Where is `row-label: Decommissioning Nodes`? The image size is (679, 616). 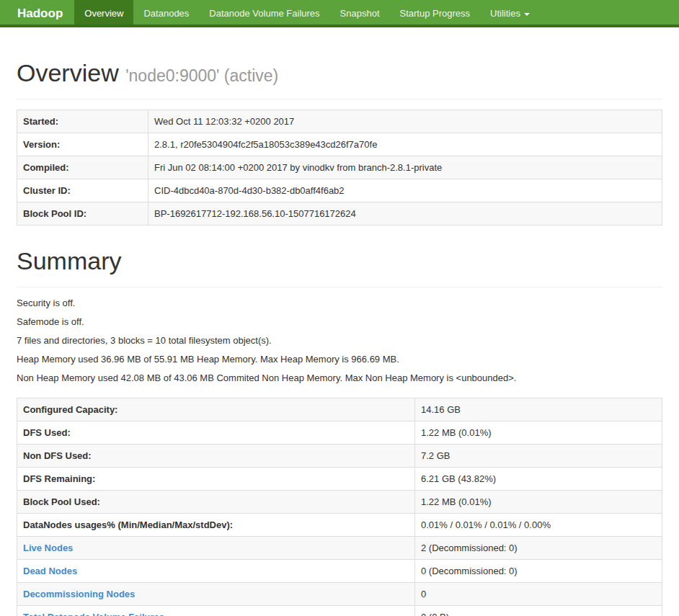
row-label: Decommissioning Nodes is located at coordinates (216, 594).